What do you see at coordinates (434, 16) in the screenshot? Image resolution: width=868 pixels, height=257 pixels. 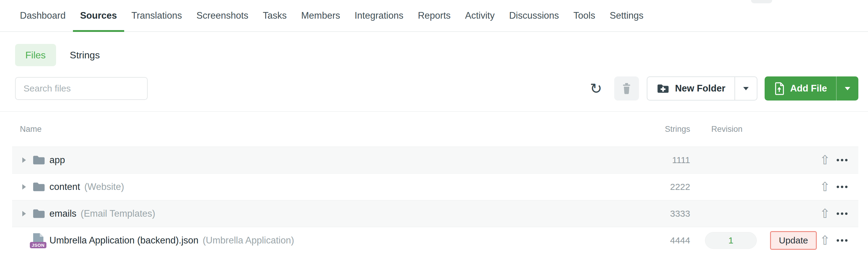 I see `project-nav: Dashboard Sources Translations Screensho…` at bounding box center [434, 16].